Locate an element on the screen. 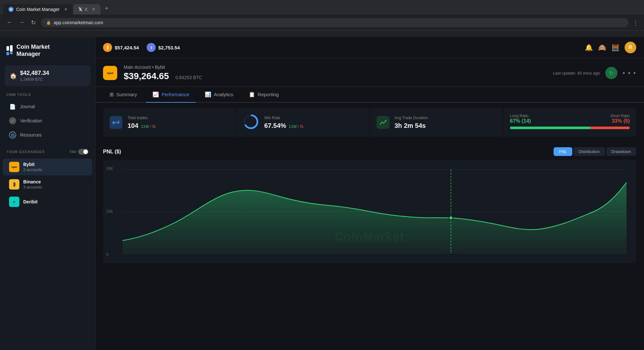 The height and width of the screenshot is (350, 644). tab-reporting-label: Reporting is located at coordinates (268, 94).